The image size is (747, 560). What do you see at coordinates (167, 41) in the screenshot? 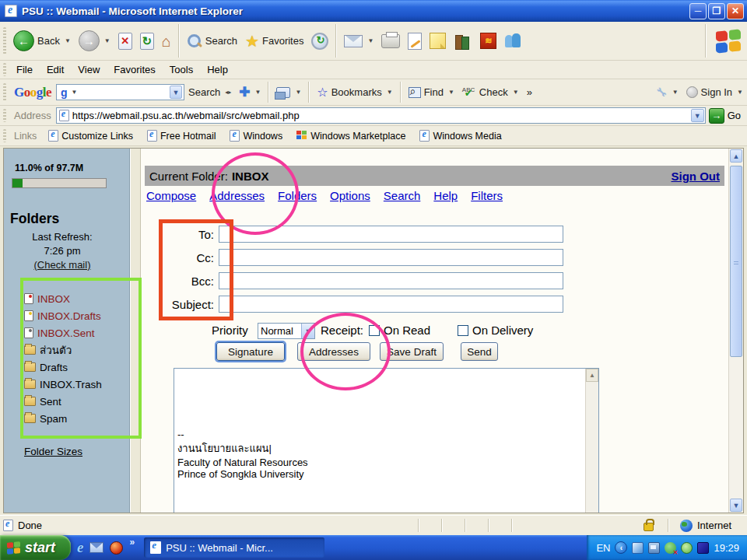
I see `home-button: ⌂` at bounding box center [167, 41].